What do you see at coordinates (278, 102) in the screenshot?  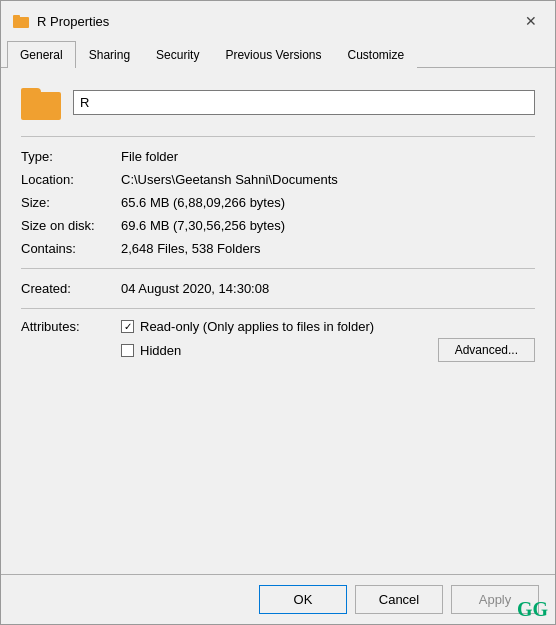 I see `folder-header` at bounding box center [278, 102].